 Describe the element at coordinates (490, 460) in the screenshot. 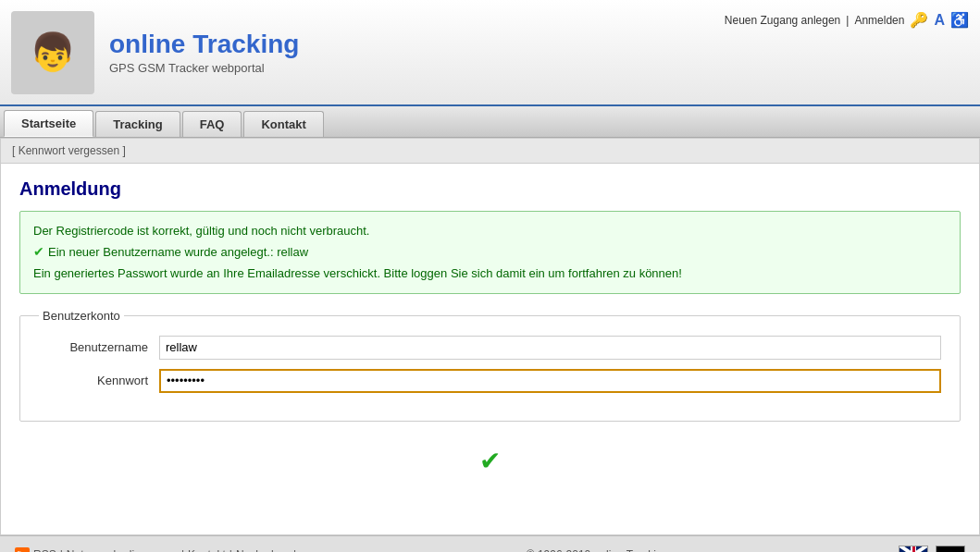

I see `submit-button: ✔` at that location.